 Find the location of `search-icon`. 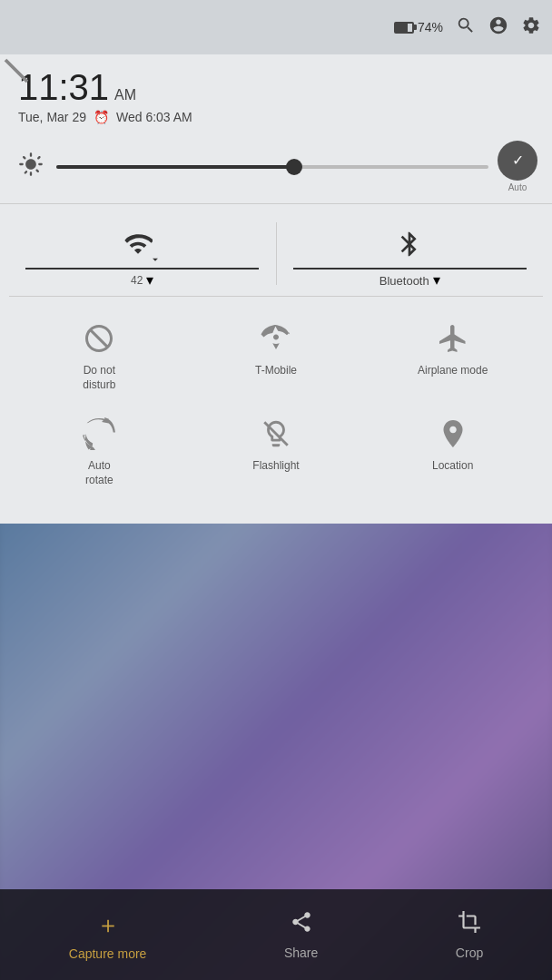

search-icon is located at coordinates (466, 27).